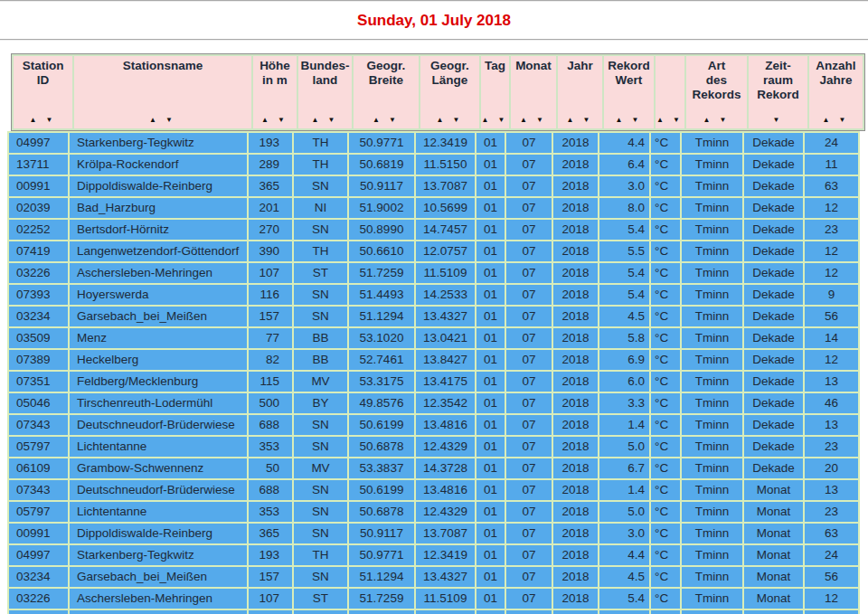 This screenshot has width=868, height=614. What do you see at coordinates (835, 119) in the screenshot?
I see `sort-arrows-anzahl-jahre: ▲ ▼` at bounding box center [835, 119].